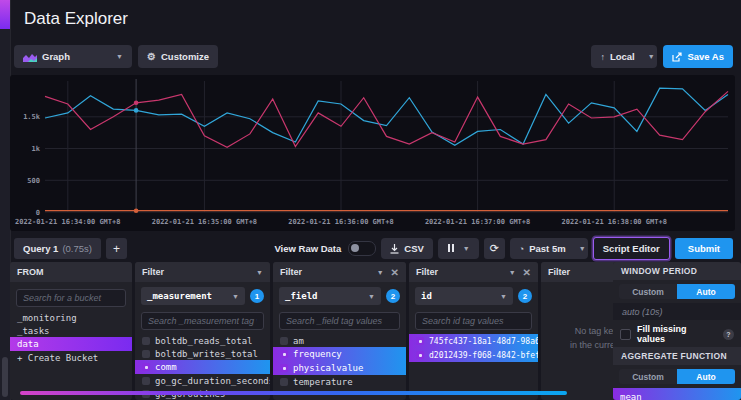  I want to click on query-duration: (0.75s), so click(77, 248).